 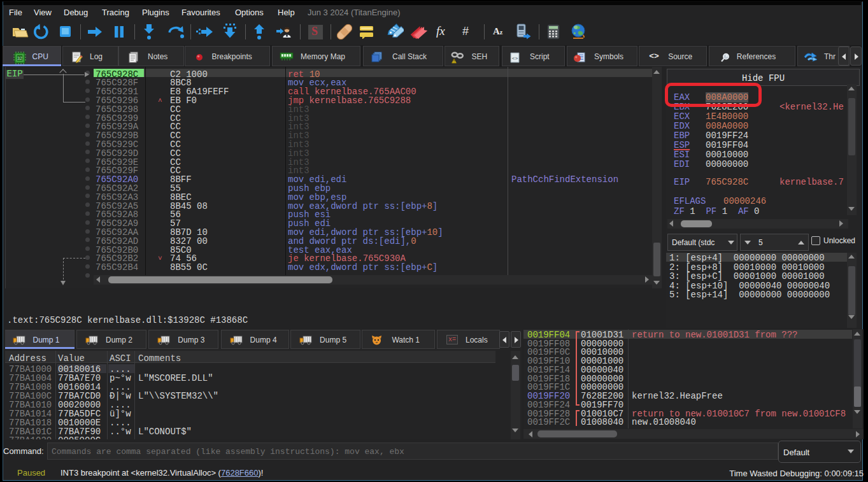 What do you see at coordinates (20, 59) in the screenshot?
I see `svg-text: 32` at bounding box center [20, 59].